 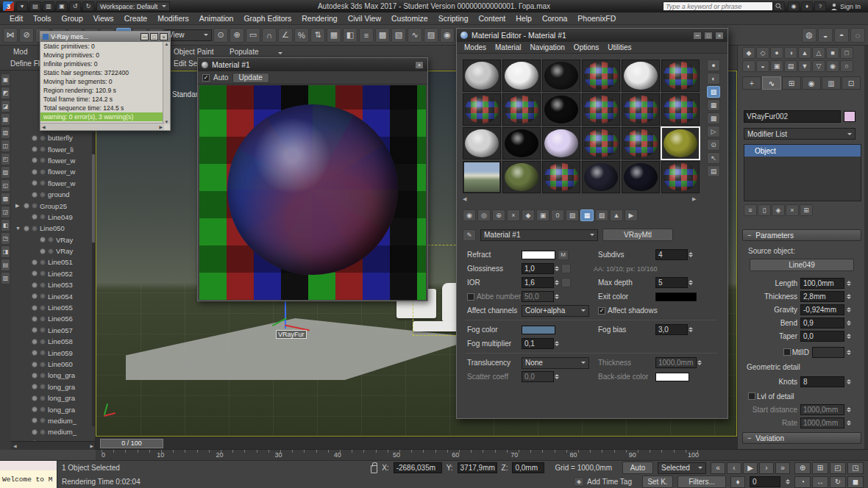 What do you see at coordinates (572, 215) in the screenshot?
I see `show-background-icon: ▧` at bounding box center [572, 215].